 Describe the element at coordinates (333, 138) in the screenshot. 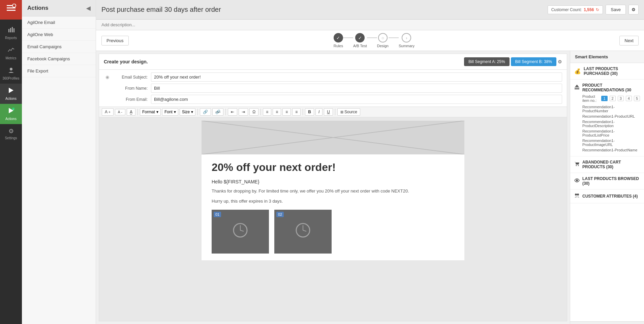

I see `email-banner` at that location.